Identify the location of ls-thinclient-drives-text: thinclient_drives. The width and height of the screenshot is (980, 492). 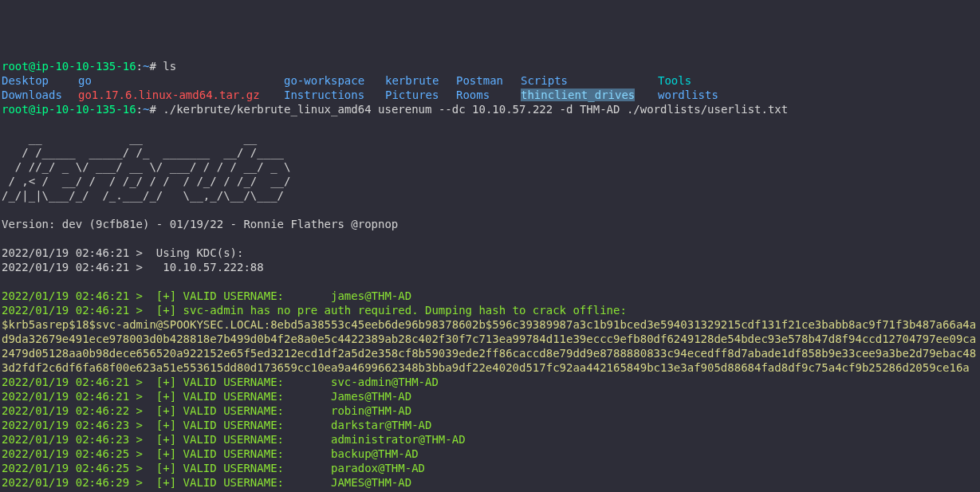
(577, 95).